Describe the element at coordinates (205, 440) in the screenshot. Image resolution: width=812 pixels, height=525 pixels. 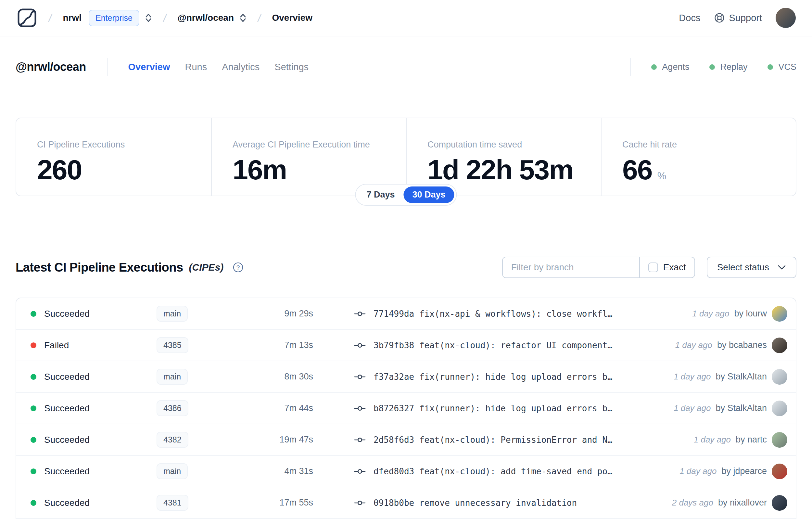
I see `branch-cell: 4382` at that location.